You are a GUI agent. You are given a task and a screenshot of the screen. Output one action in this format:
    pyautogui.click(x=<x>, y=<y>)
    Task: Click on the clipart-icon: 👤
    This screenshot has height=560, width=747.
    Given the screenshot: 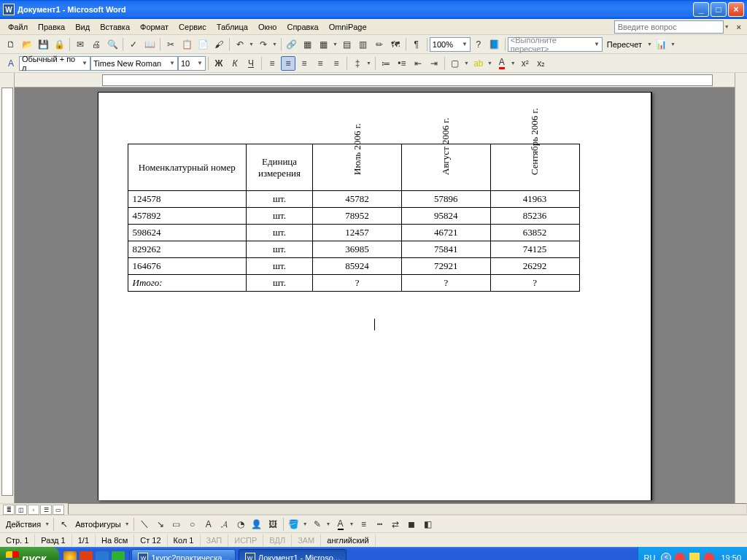 What is the action you would take?
    pyautogui.click(x=257, y=524)
    